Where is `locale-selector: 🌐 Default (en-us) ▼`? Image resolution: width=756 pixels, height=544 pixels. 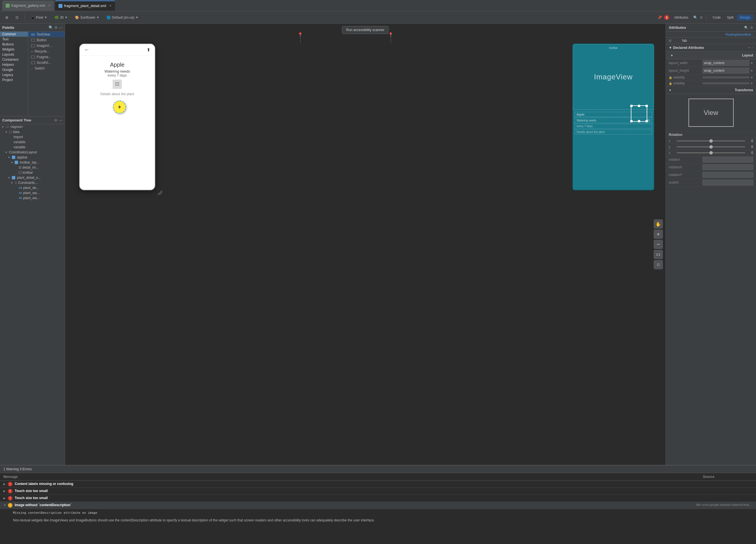 locale-selector: 🌐 Default (en-us) ▼ is located at coordinates (122, 17).